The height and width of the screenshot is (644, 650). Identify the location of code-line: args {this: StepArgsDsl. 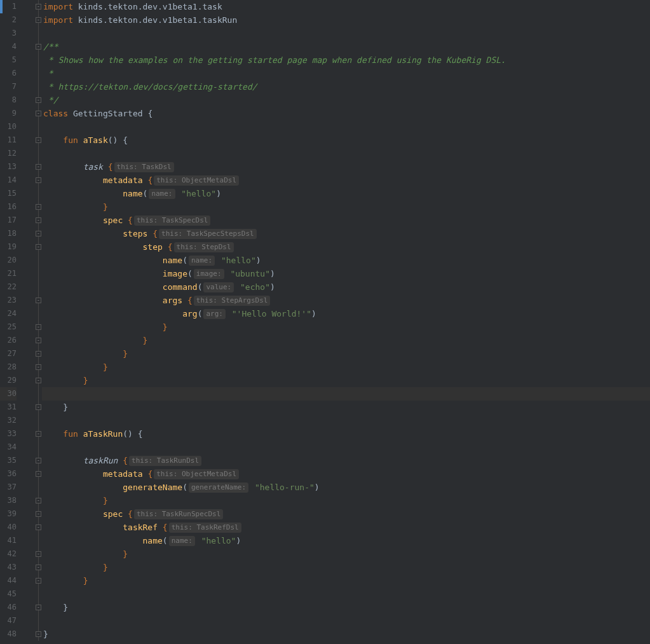
(346, 300).